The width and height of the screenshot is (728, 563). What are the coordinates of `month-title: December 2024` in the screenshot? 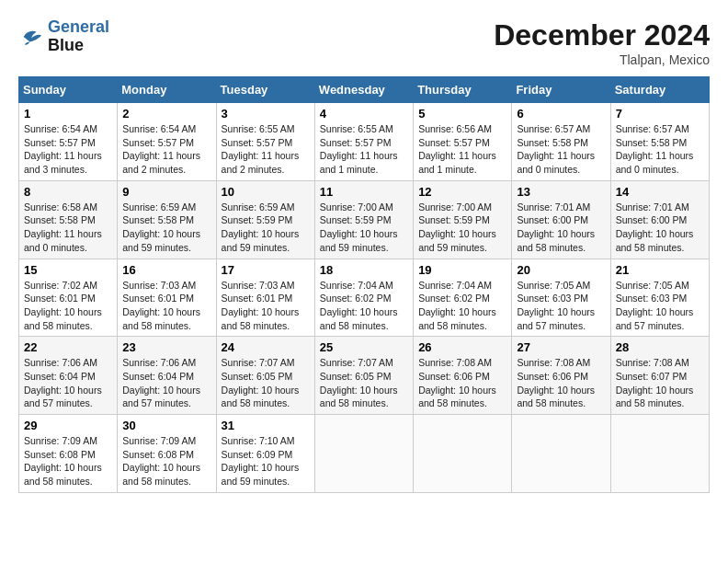 It's located at (601, 35).